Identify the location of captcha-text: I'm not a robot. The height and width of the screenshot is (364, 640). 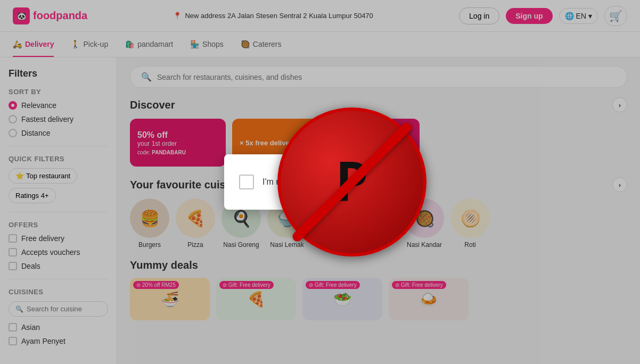
(290, 182).